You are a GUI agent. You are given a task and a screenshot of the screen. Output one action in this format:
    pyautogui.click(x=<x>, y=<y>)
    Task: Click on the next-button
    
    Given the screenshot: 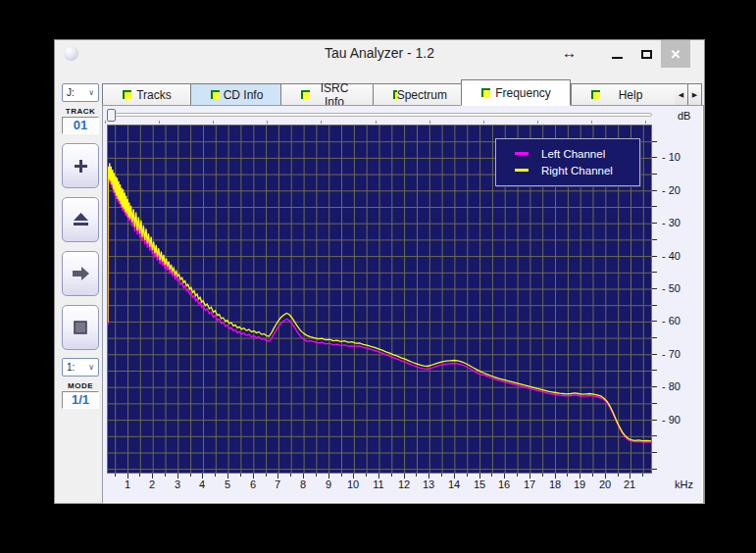 What is the action you would take?
    pyautogui.click(x=80, y=274)
    